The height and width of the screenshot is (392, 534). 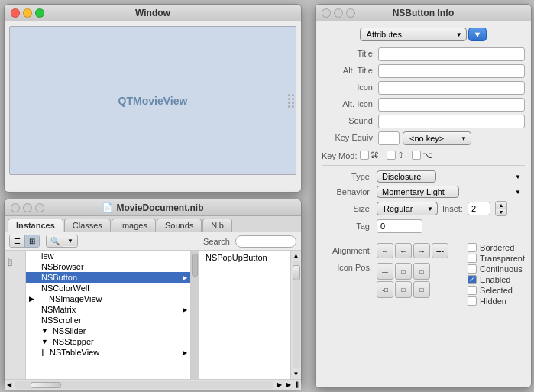 I want to click on list-item: ▼NSSlider, so click(x=108, y=331).